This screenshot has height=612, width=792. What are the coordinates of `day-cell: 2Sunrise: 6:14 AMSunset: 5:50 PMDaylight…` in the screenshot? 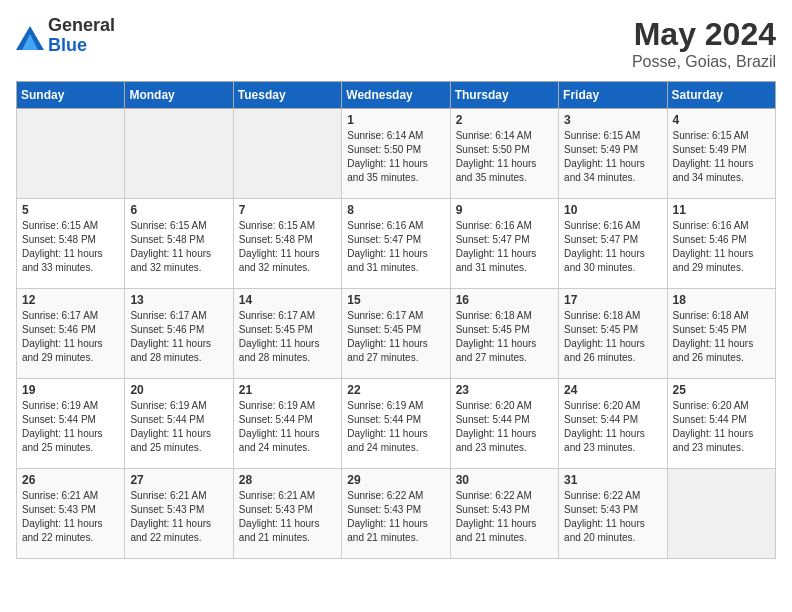 It's located at (504, 154).